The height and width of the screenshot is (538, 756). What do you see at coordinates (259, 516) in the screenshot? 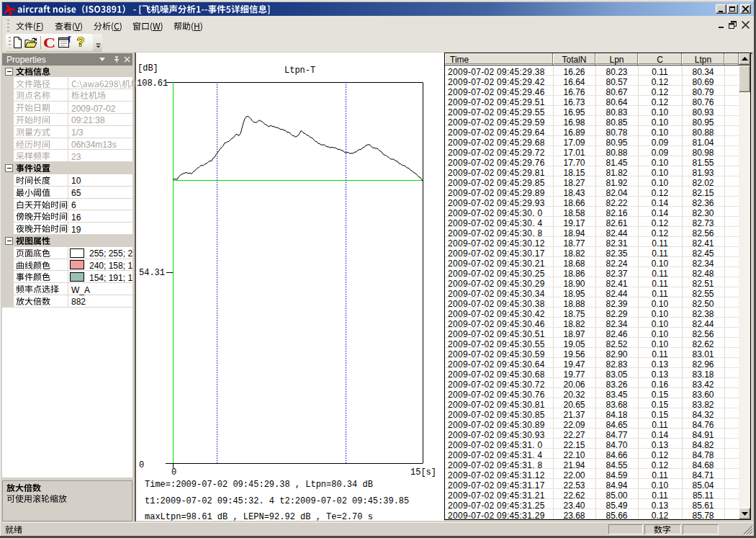
I see `svg-text:maxLtpn=98.61 dB , LEPN=92.92: maxLtpn=98.61 dB , LEPN=92.92 dB , Te=2.…` at bounding box center [259, 516].